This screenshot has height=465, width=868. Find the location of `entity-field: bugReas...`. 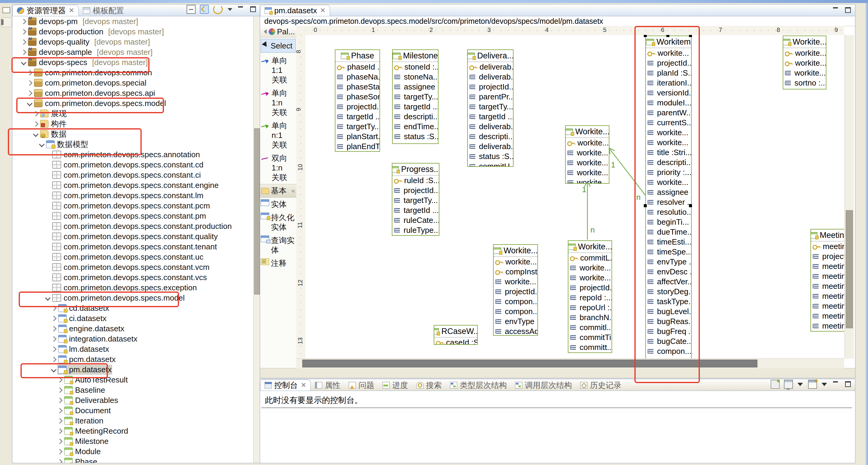

entity-field: bugReas... is located at coordinates (669, 322).